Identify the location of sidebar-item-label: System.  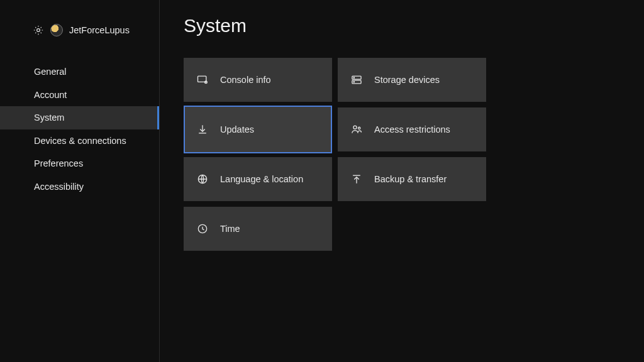
(49, 118).